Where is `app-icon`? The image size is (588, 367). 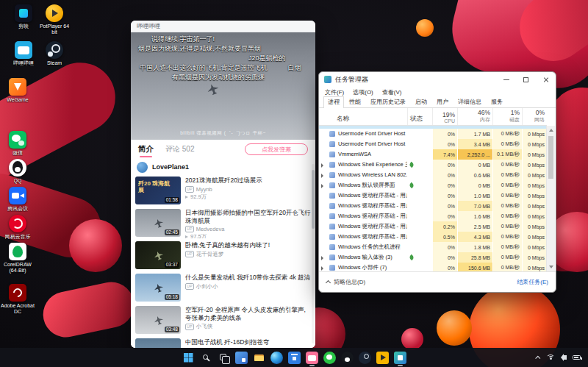 app-icon is located at coordinates (54, 50).